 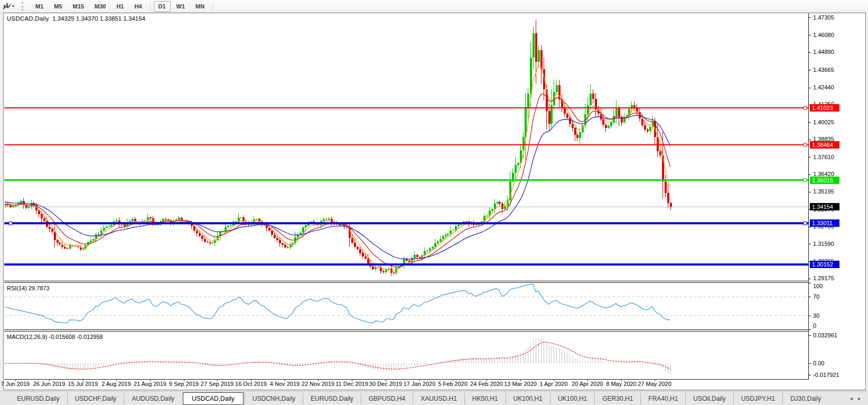 I want to click on hline-price-label: 1.36015, so click(x=825, y=180).